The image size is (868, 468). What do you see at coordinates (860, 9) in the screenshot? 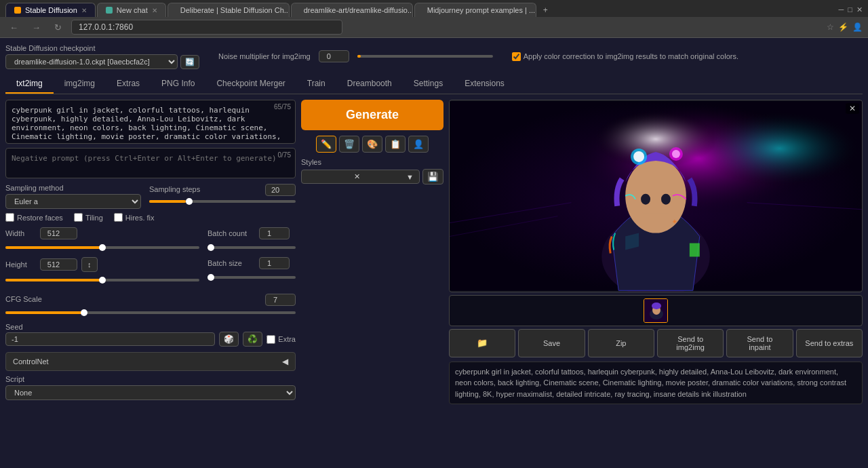
I see `close-window-icon: ✕` at bounding box center [860, 9].